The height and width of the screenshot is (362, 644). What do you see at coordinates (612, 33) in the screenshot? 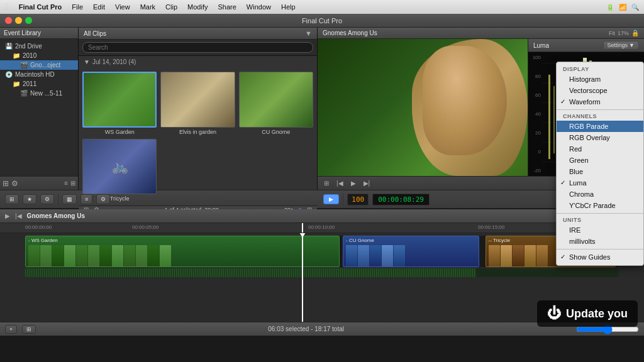
I see `fit-label: Fit` at bounding box center [612, 33].